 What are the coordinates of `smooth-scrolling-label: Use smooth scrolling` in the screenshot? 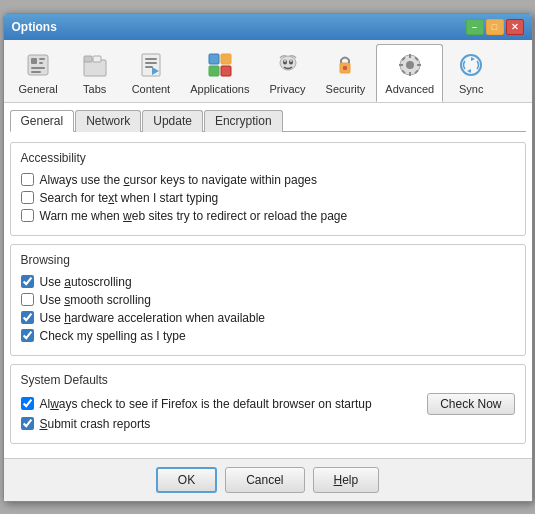 It's located at (96, 300).